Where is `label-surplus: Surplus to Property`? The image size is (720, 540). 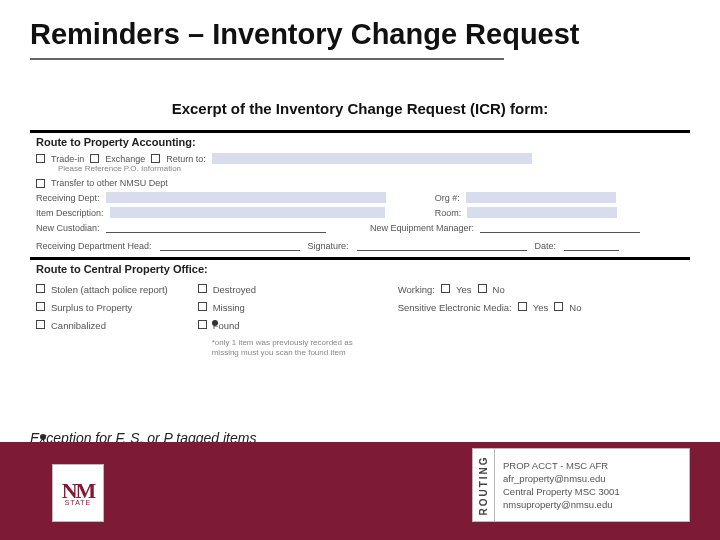
label-surplus: Surplus to Property is located at coordinates (92, 308).